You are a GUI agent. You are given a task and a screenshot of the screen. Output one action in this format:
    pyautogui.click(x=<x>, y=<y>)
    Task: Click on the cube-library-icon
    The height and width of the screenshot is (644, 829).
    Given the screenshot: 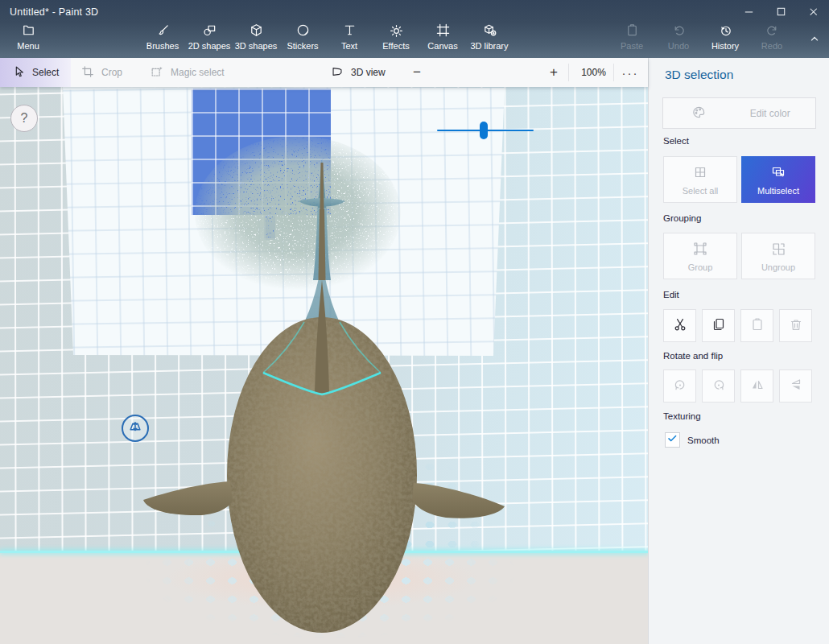 What is the action you would take?
    pyautogui.click(x=489, y=31)
    